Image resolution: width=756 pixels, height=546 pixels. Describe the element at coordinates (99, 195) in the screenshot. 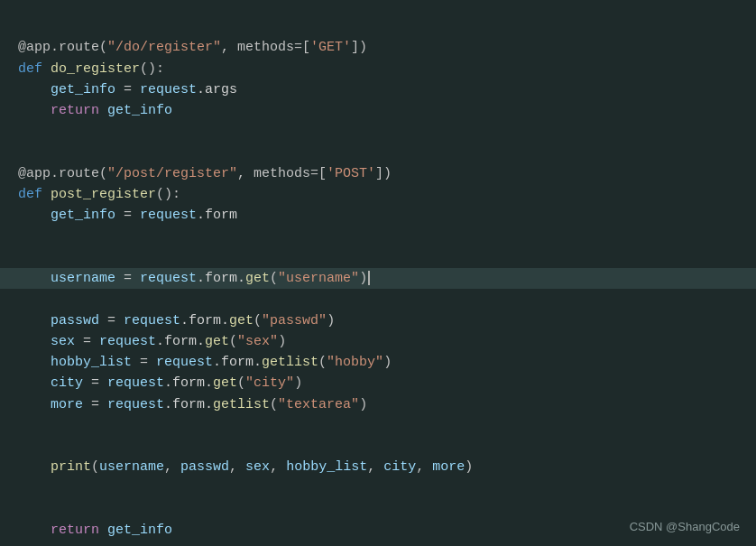

I see `line-7: def post_register():` at that location.